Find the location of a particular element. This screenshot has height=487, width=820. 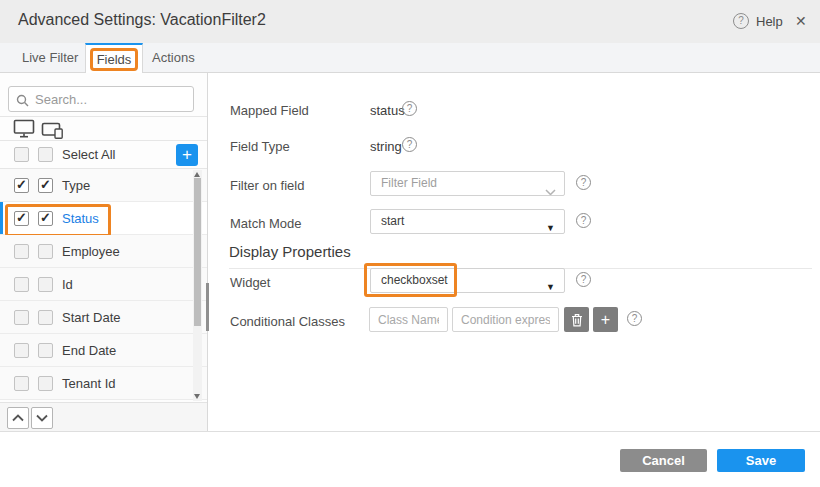

field-row-start-date: Start Date is located at coordinates (104, 318).